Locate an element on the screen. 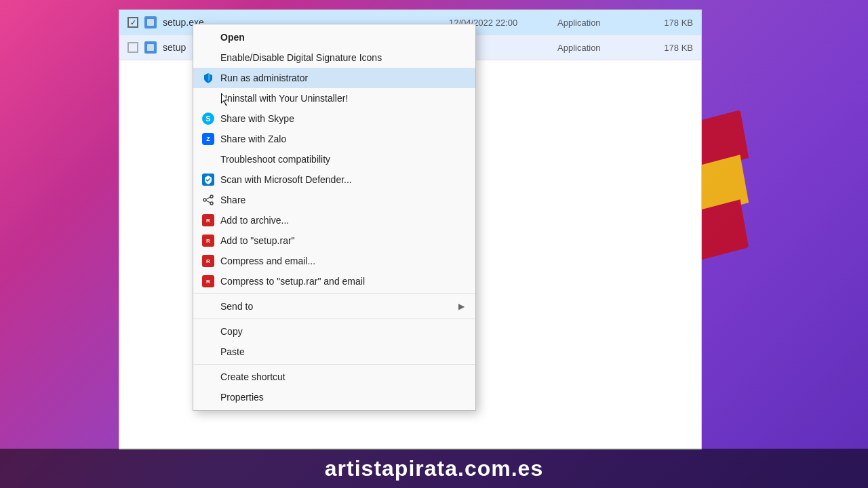  menu-label-compress-setup-email: Compress to "setup.rar" and email is located at coordinates (342, 281).